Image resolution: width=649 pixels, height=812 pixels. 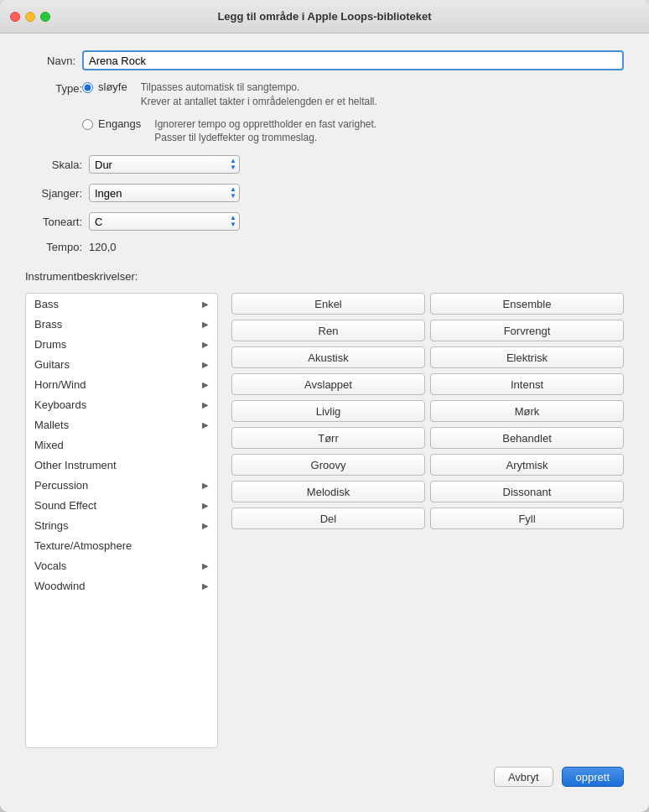 I want to click on list-item: Keyboards▶, so click(x=122, y=404).